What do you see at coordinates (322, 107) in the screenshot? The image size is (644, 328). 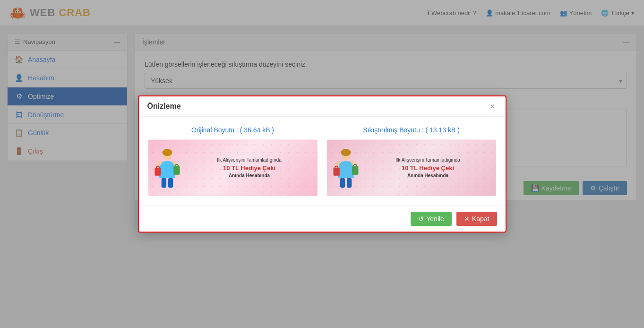 I see `modal-header: Önizleme ×` at bounding box center [322, 107].